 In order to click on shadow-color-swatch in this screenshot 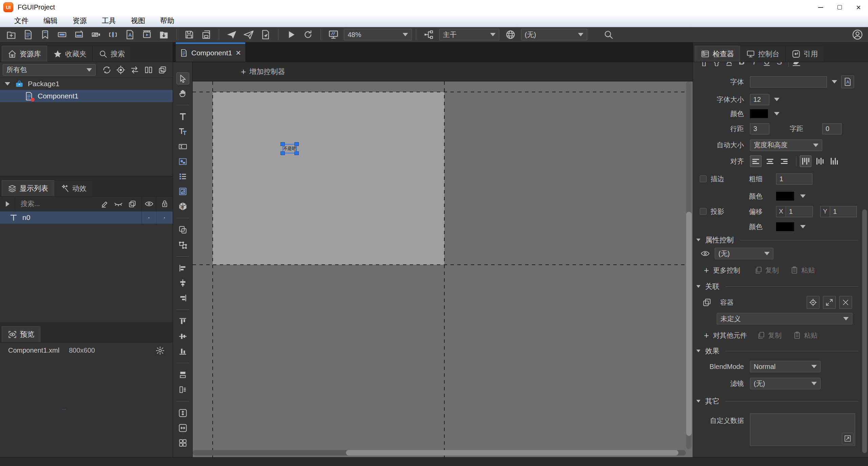, I will do `click(785, 227)`.